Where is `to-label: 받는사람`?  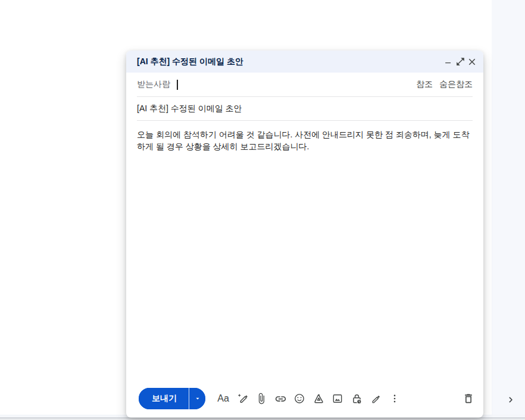 to-label: 받는사람 is located at coordinates (154, 84).